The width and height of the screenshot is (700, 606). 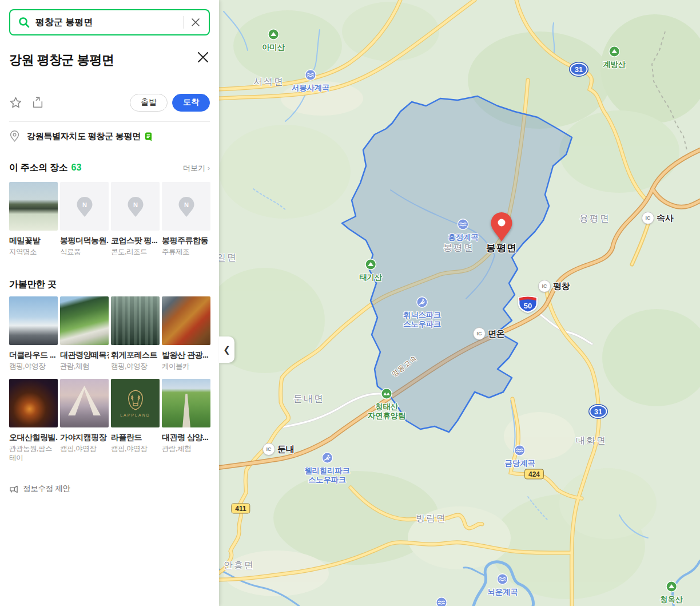 I want to click on ic-label: 둔내, so click(x=286, y=450).